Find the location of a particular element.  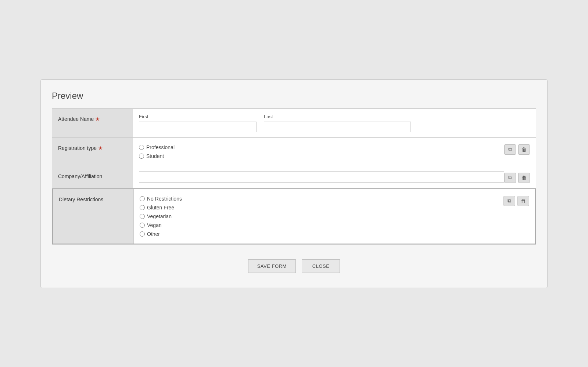

first-name-group: First is located at coordinates (198, 123).